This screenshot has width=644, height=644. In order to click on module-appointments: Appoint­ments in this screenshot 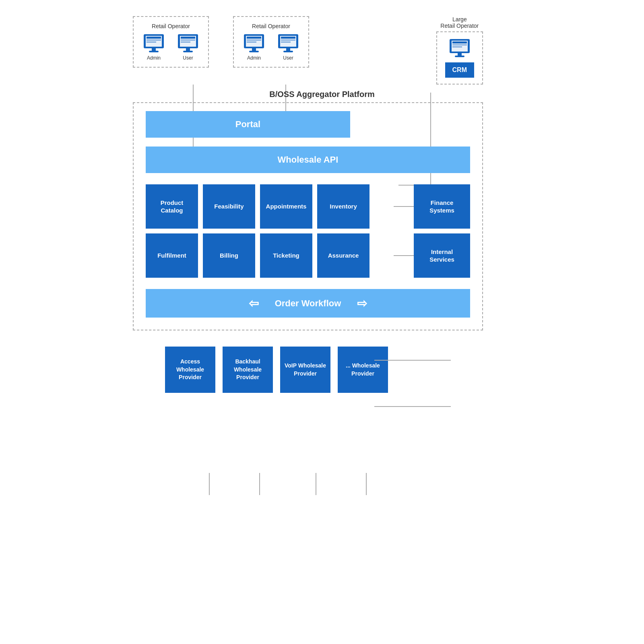, I will do `click(286, 206)`.